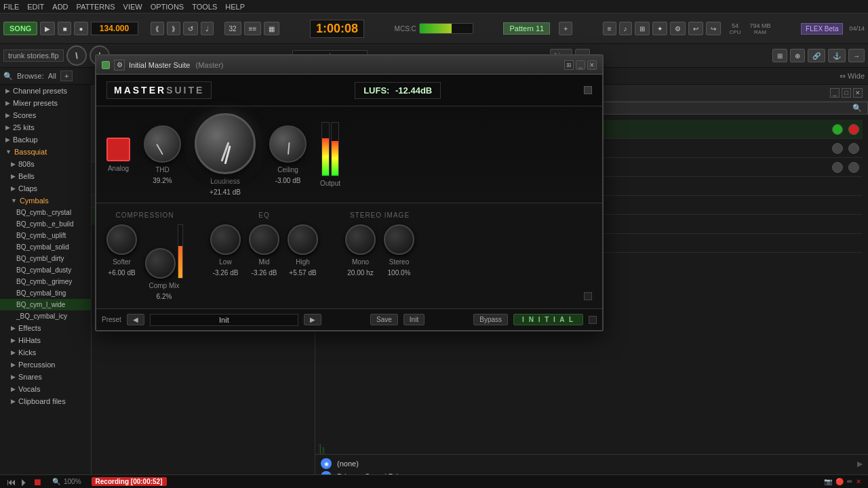 Image resolution: width=868 pixels, height=488 pixels. Describe the element at coordinates (780, 56) in the screenshot. I see `snap-btn: ⊞` at that location.